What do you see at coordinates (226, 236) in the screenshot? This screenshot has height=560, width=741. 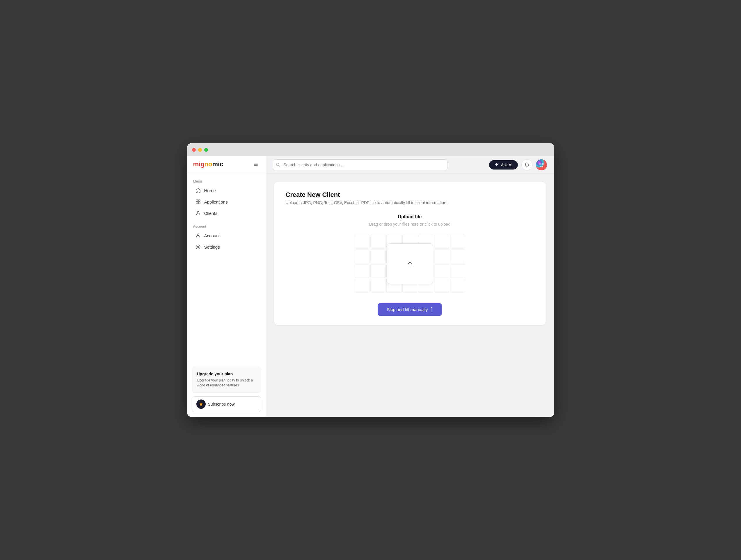 I see `sidebar-item-account: Account` at bounding box center [226, 236].